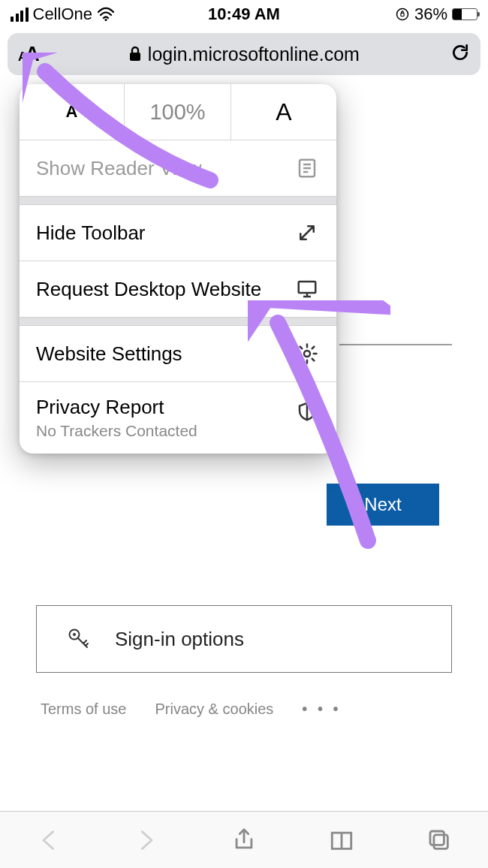  I want to click on expand-icon, so click(307, 233).